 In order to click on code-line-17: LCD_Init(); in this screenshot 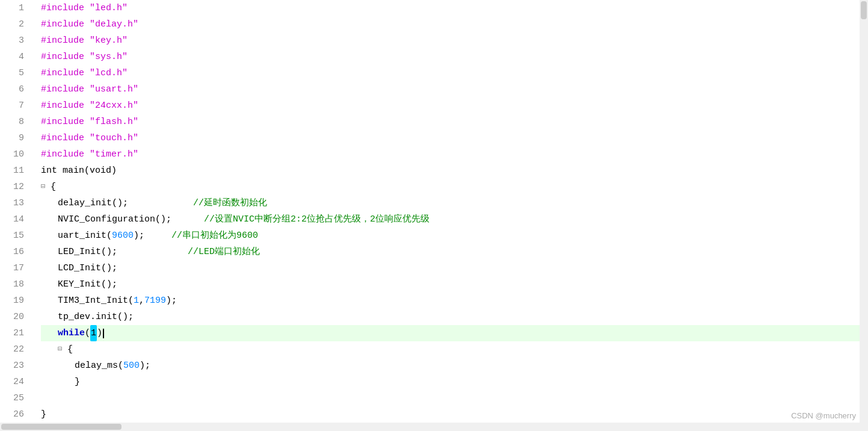, I will do `click(455, 268)`.